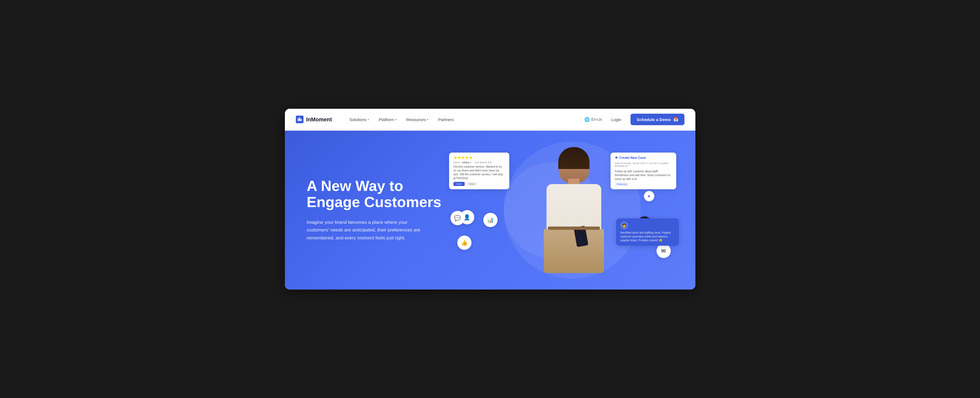 The height and width of the screenshot is (398, 980). Describe the element at coordinates (676, 120) in the screenshot. I see `calendar-icon: 📅` at that location.